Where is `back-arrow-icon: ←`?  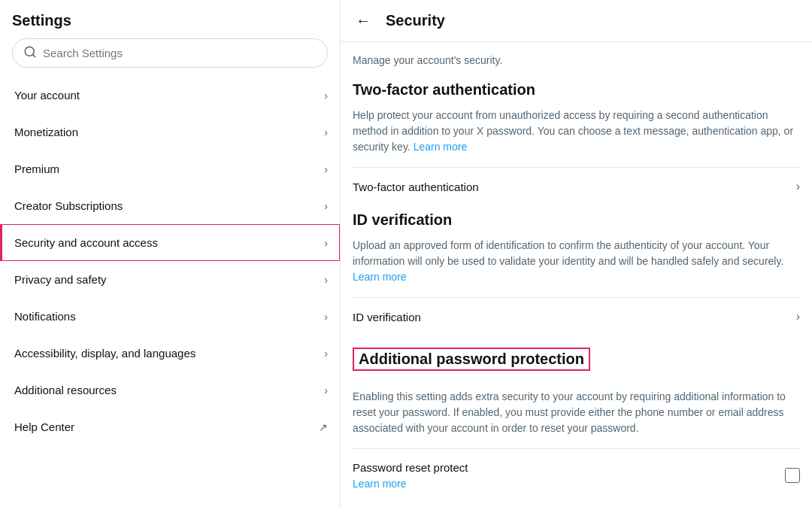
back-arrow-icon: ← is located at coordinates (363, 21).